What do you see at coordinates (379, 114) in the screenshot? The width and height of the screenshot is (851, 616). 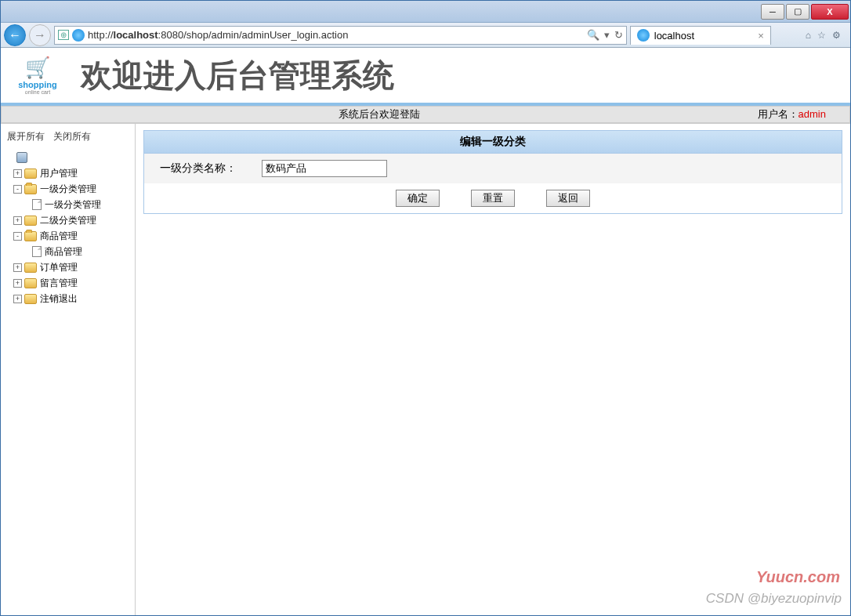 I see `welcome-text: 系统后台欢迎登陆` at bounding box center [379, 114].